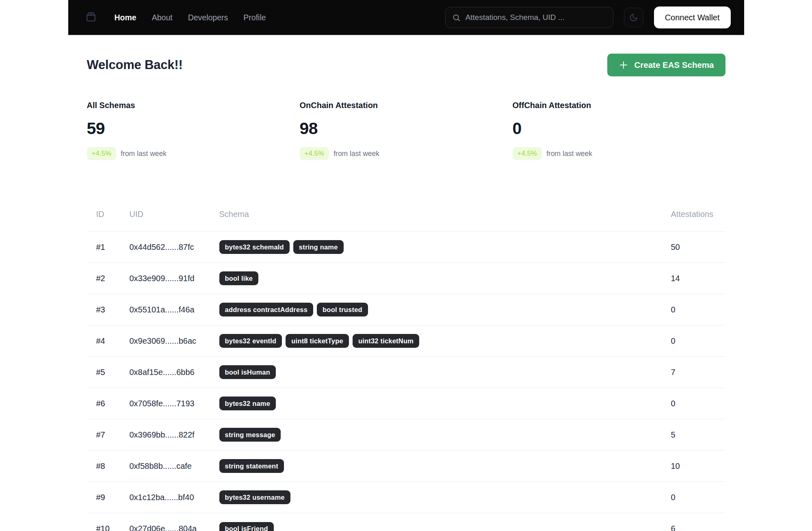 The width and height of the screenshot is (812, 531). I want to click on table-header: ID UID Schema Attestations, so click(406, 221).